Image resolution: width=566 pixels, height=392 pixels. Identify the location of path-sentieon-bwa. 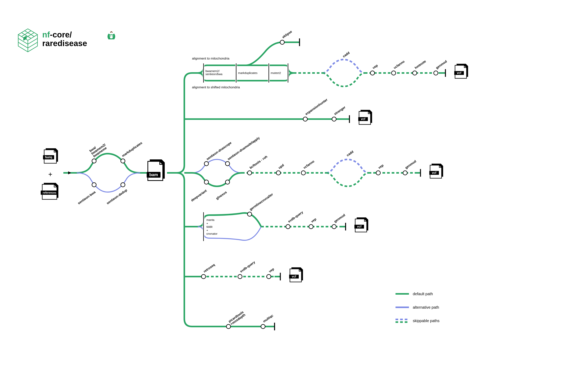
(109, 182).